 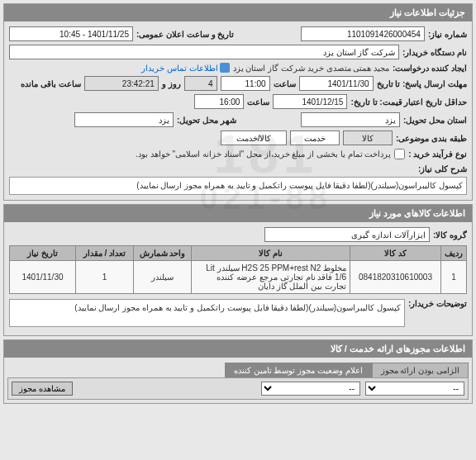 I want to click on permits-panel: اطلاعات مجوزهای ارائه خدمت / کالا الزامی…, so click(x=238, y=372).